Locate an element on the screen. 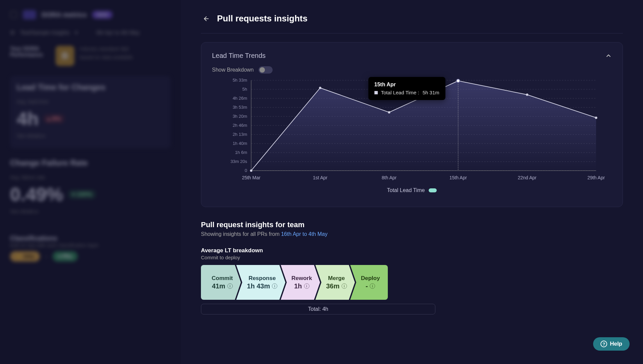 The width and height of the screenshot is (643, 364). lt-breakdown-block: Average LT breakdown Commit to deploy Co… is located at coordinates (412, 281).